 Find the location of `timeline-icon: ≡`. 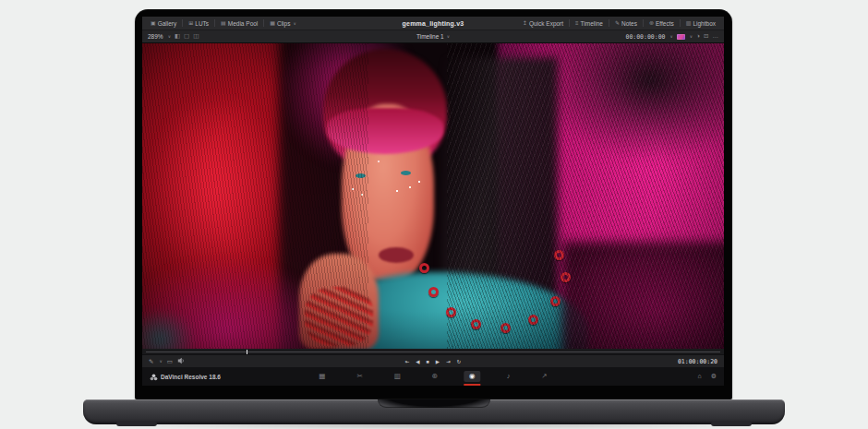

timeline-icon: ≡ is located at coordinates (577, 23).